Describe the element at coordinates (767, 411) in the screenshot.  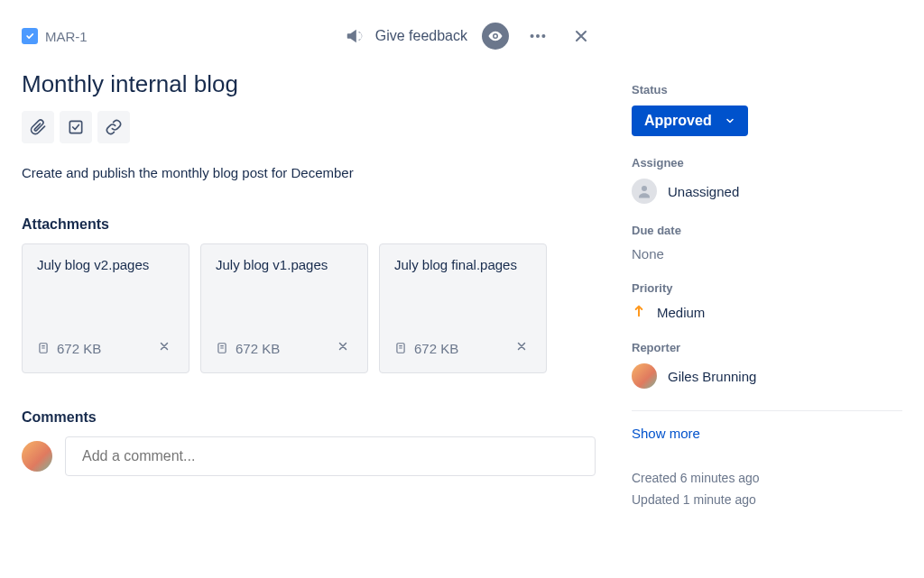
I see `sidebar-divider` at that location.